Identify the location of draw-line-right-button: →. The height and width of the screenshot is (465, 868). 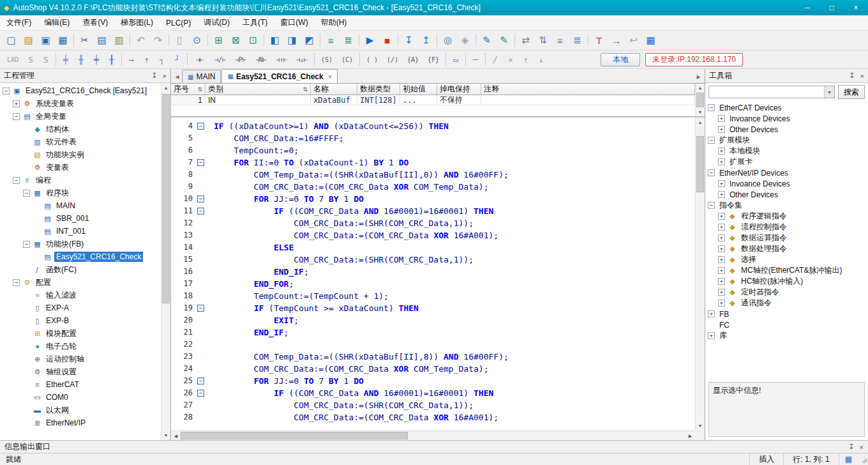
(131, 59).